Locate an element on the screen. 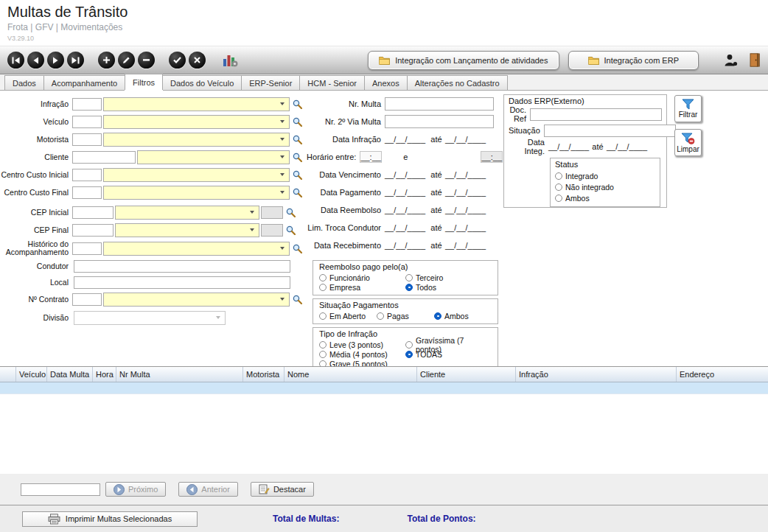 The height and width of the screenshot is (532, 768). data-pagamento-de-field: __/__/____ is located at coordinates (406, 192).